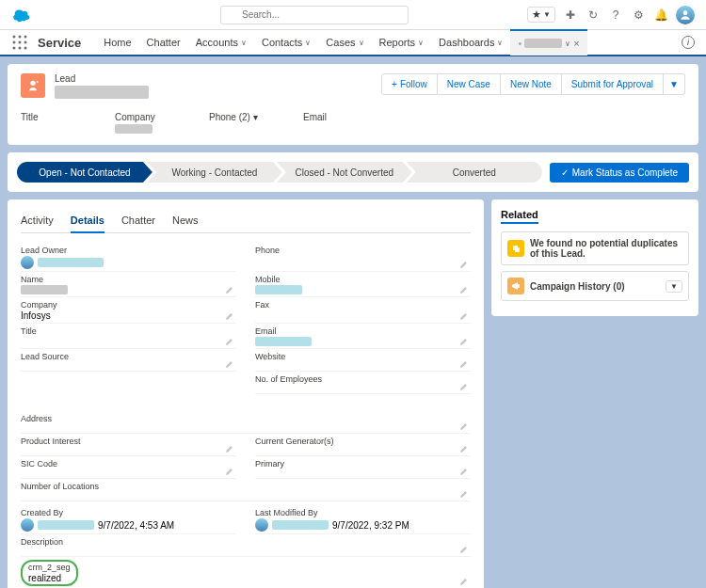 The height and width of the screenshot is (588, 706). Describe the element at coordinates (128, 337) in the screenshot. I see `field-title: Title` at that location.